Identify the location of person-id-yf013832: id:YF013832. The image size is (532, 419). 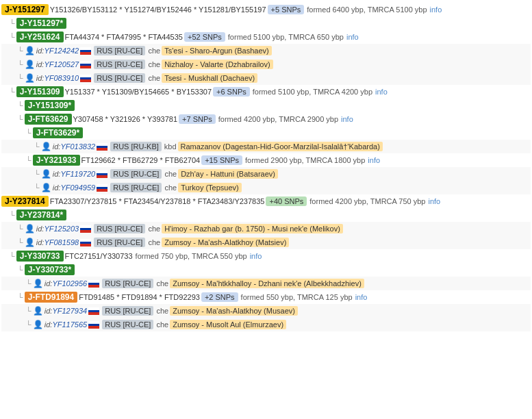
(74, 147).